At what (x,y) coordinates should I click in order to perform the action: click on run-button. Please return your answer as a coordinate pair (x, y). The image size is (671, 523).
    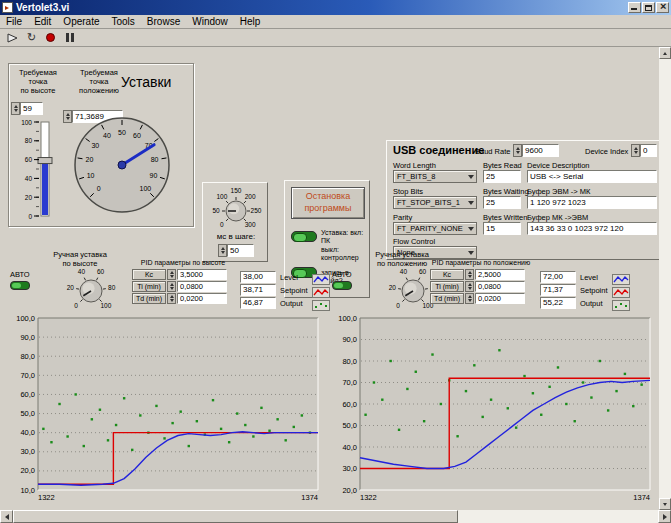
    Looking at the image, I should click on (12, 38).